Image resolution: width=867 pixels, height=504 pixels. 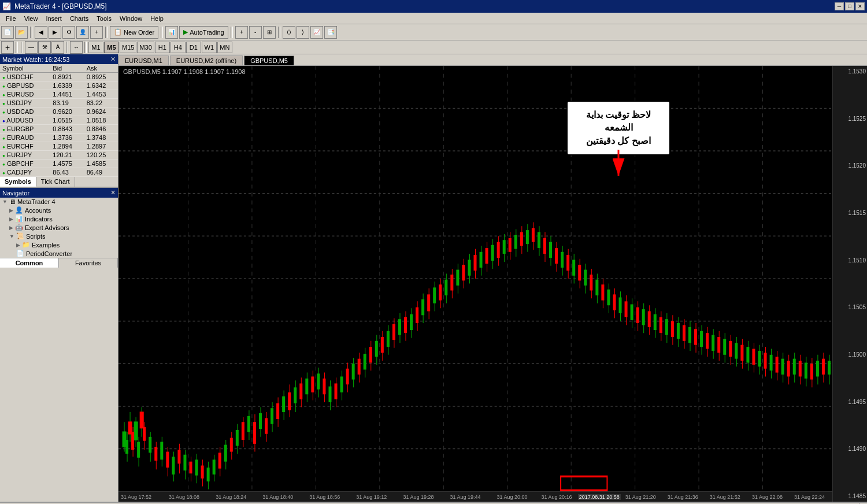 I want to click on mw-row-gbpusd: ● GBPUSD 1.6339 1.6342, so click(x=59, y=86).